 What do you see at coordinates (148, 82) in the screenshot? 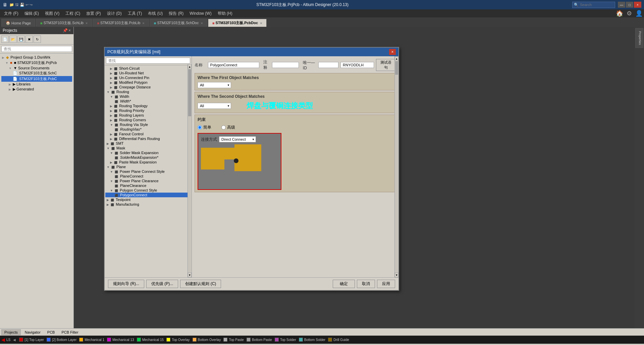
I see `rule-modified-polygon: ▶ ⬛ Modified Polygon` at bounding box center [148, 82].